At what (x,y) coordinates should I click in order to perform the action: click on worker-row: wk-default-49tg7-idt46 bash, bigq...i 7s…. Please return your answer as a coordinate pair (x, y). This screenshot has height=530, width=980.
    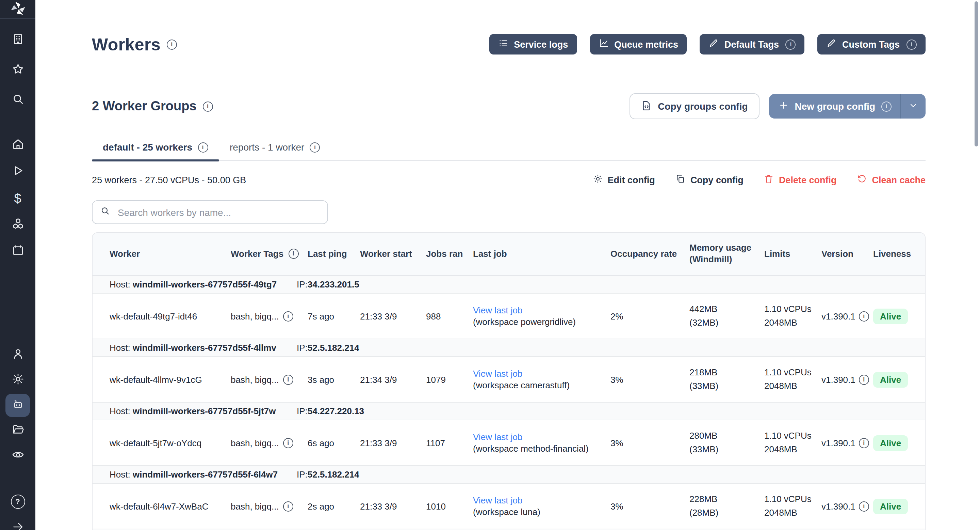
    Looking at the image, I should click on (509, 316).